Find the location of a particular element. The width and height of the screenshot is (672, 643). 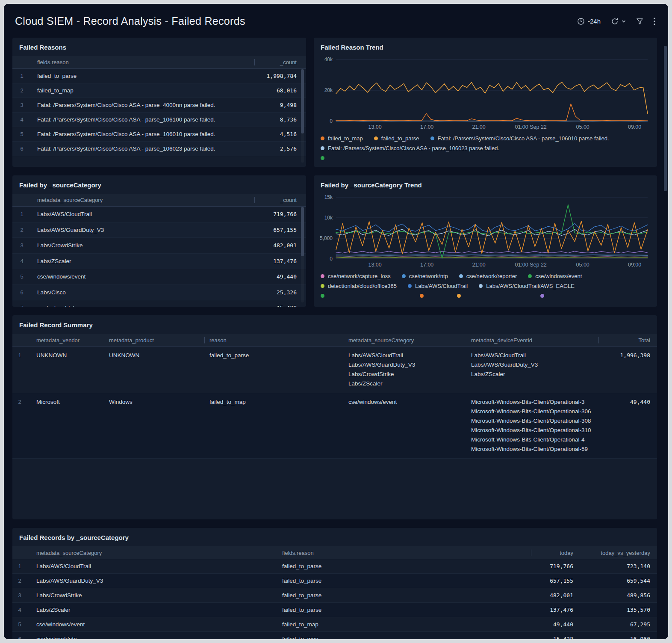

table-row: 5cse/windows/event49,440 is located at coordinates (159, 277).